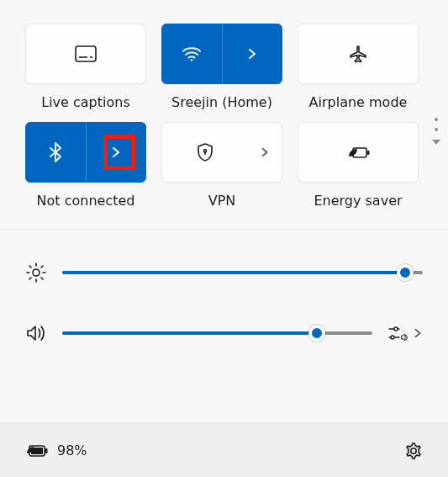 The width and height of the screenshot is (448, 477). I want to click on tile-airplane: Airplane mode, so click(358, 67).